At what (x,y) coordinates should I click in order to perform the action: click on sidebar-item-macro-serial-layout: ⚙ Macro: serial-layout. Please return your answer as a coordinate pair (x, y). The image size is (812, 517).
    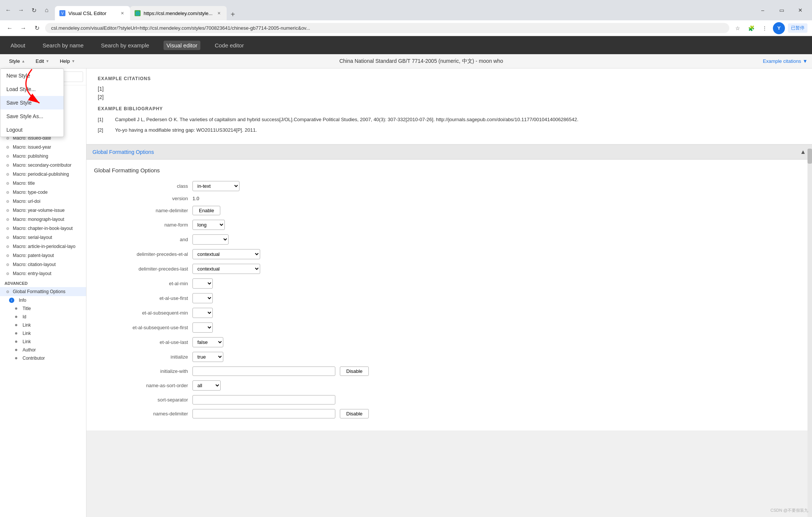
    Looking at the image, I should click on (43, 237).